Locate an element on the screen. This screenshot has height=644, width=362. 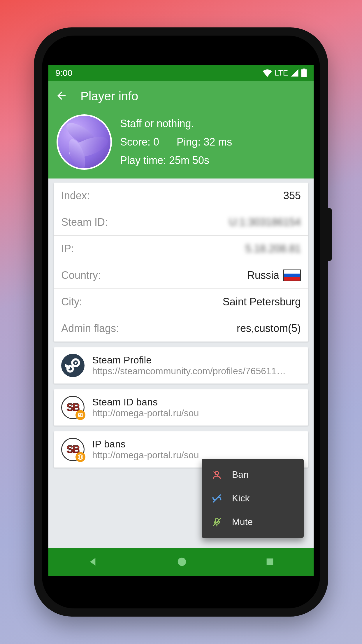
link-title: IP bans is located at coordinates (196, 444).